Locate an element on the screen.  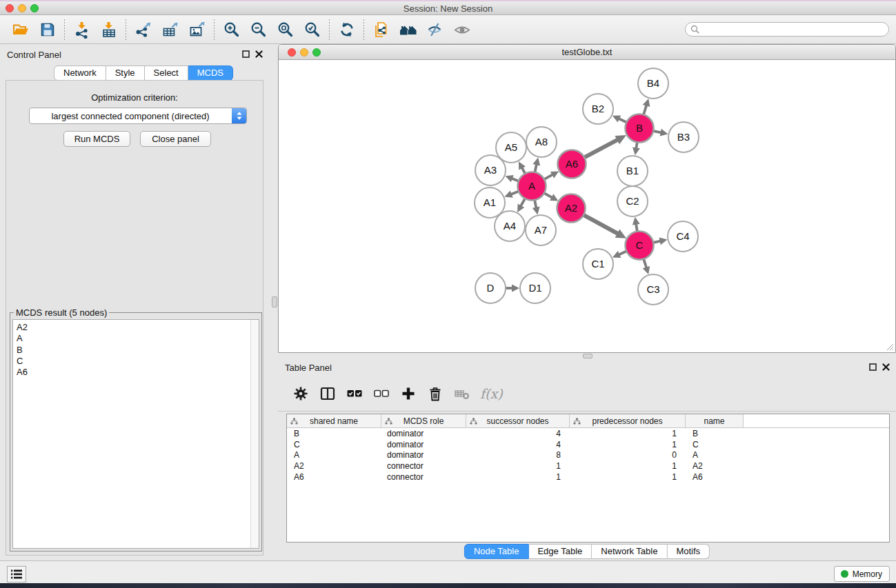
search-input is located at coordinates (793, 30).